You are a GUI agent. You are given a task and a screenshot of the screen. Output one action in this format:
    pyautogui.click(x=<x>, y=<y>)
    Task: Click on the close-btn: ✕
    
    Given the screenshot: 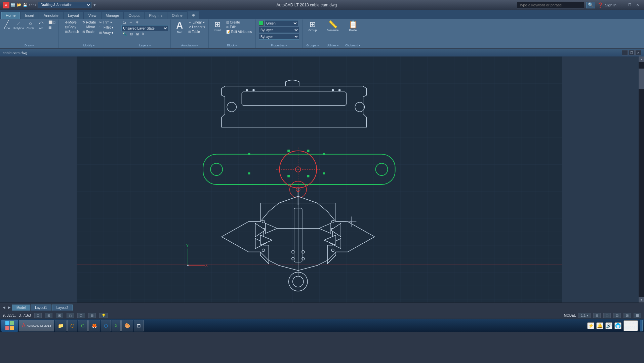 What is the action you would take?
    pyautogui.click(x=638, y=5)
    